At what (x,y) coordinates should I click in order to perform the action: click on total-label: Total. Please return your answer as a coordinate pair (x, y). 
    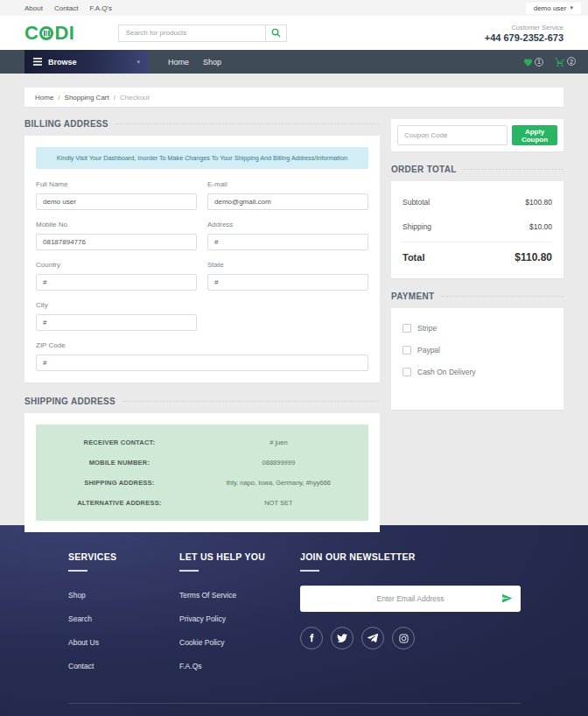
    Looking at the image, I should click on (413, 257).